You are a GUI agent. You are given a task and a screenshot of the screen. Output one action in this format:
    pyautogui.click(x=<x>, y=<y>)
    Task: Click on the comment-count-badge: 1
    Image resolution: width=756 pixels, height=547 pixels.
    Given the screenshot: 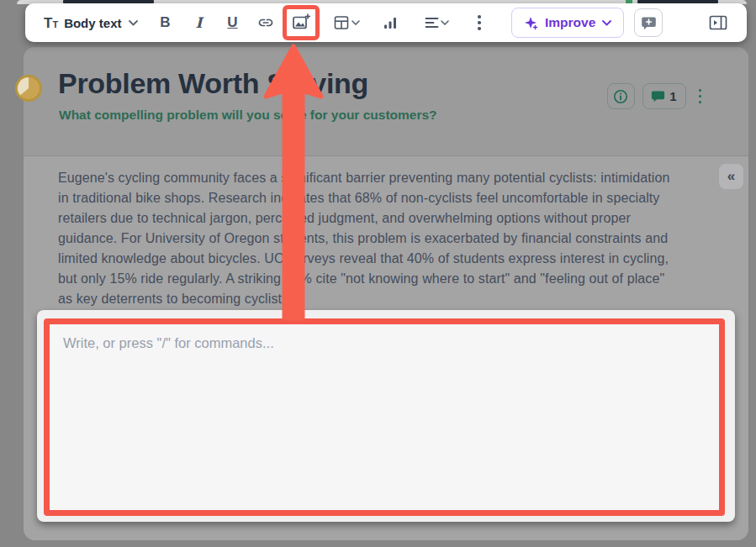 What is the action you would take?
    pyautogui.click(x=673, y=96)
    